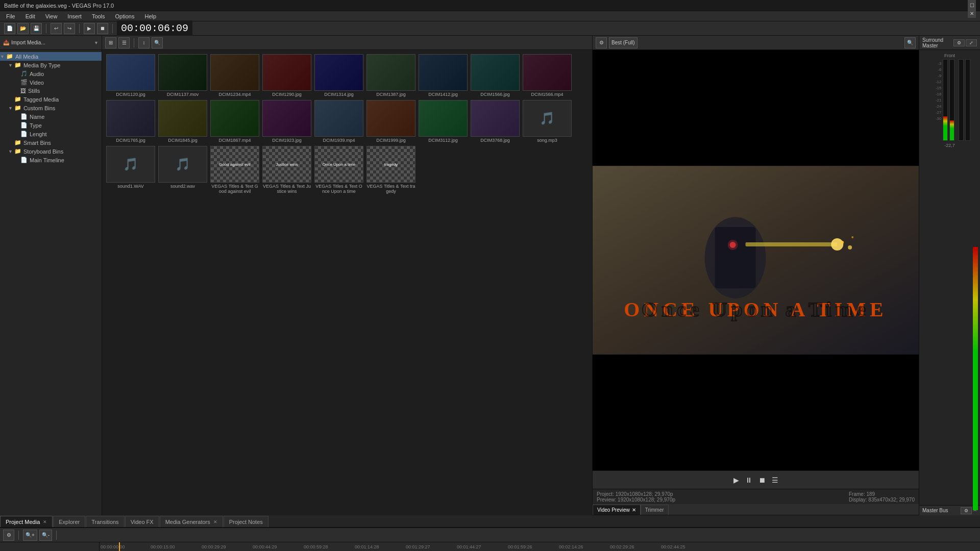 This screenshot has width=980, height=551. What do you see at coordinates (287, 76) in the screenshot?
I see `media-item: DCIM1290.jpg` at bounding box center [287, 76].